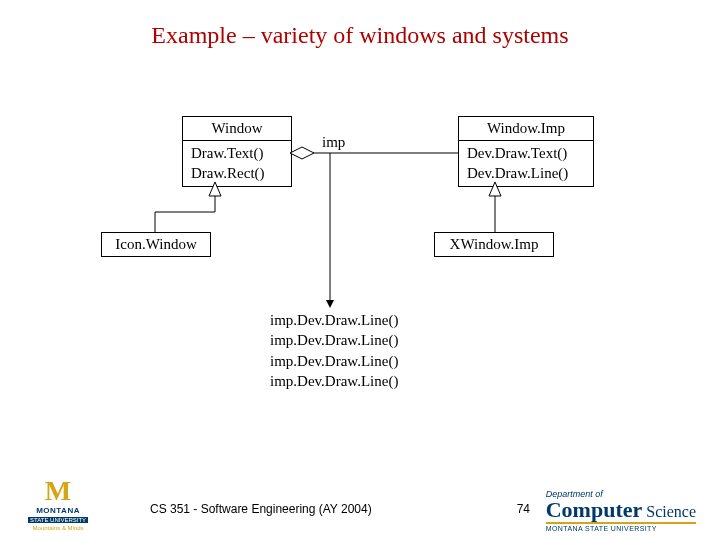 The image size is (720, 540). Describe the element at coordinates (156, 244) in the screenshot. I see `uml-class-iconwindow: Icon.Window` at that location.